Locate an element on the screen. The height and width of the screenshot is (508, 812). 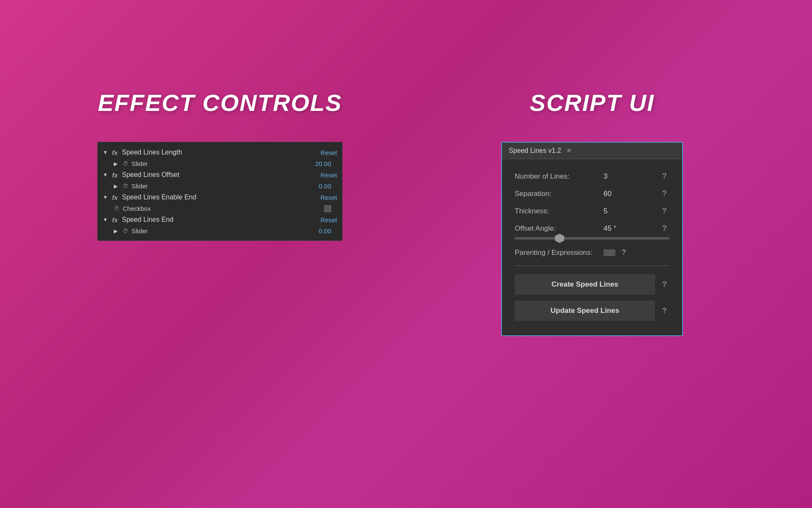
effect-row-length: ▼ fx Speed Lines Length Reset is located at coordinates (220, 152).